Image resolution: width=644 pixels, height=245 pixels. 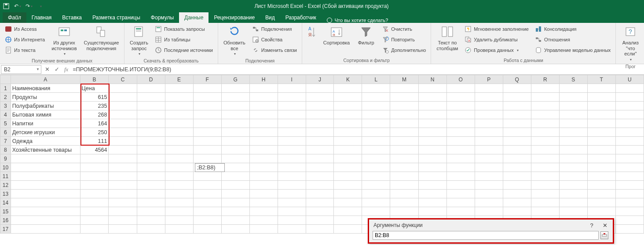 I want to click on row-header: 2, so click(x=6, y=97).